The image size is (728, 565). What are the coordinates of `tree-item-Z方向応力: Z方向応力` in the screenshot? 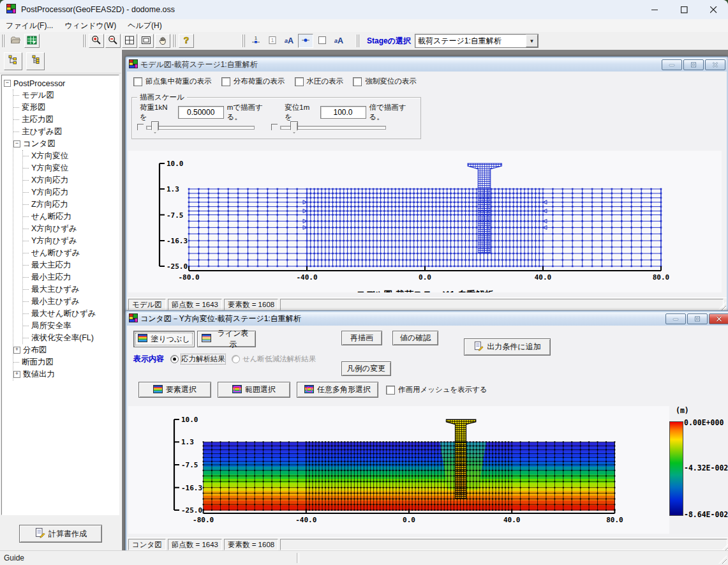 It's located at (71, 204).